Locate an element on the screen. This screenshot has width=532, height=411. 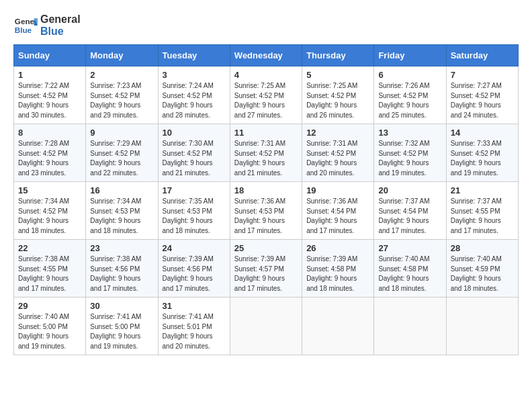
day-number: 26 is located at coordinates (338, 248).